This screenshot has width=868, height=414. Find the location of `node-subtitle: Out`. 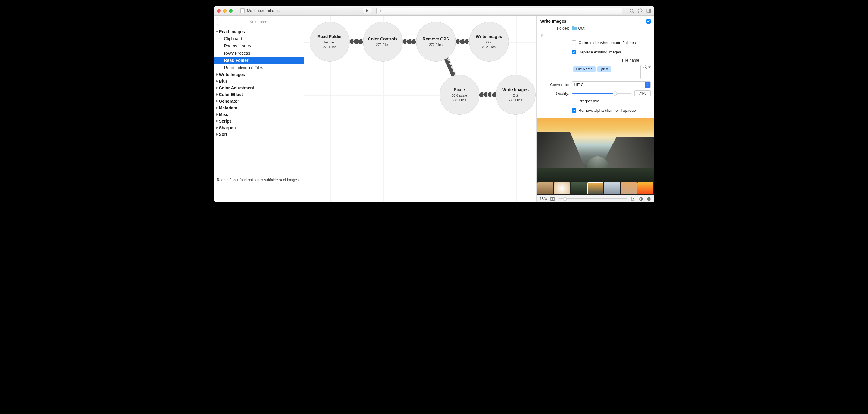

node-subtitle: Out is located at coordinates (516, 96).